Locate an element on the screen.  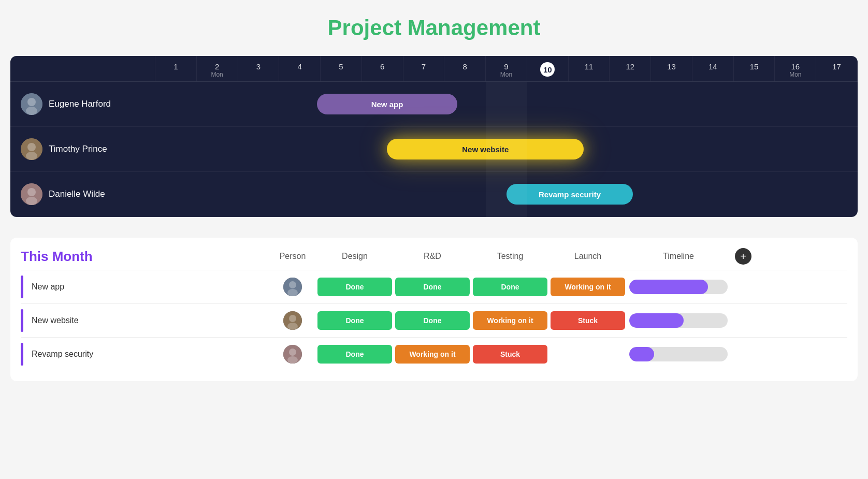
gantt-person-0: Eugene Harford is located at coordinates (83, 104).